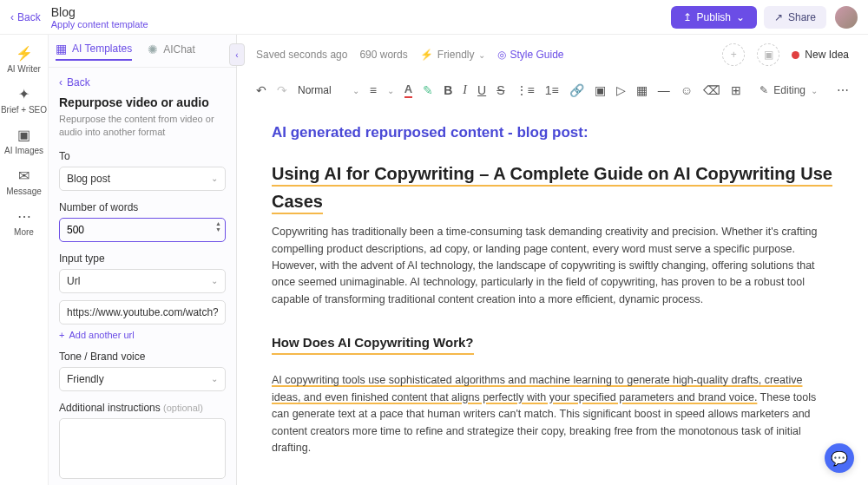  I want to click on idea-label: New Idea, so click(826, 55).